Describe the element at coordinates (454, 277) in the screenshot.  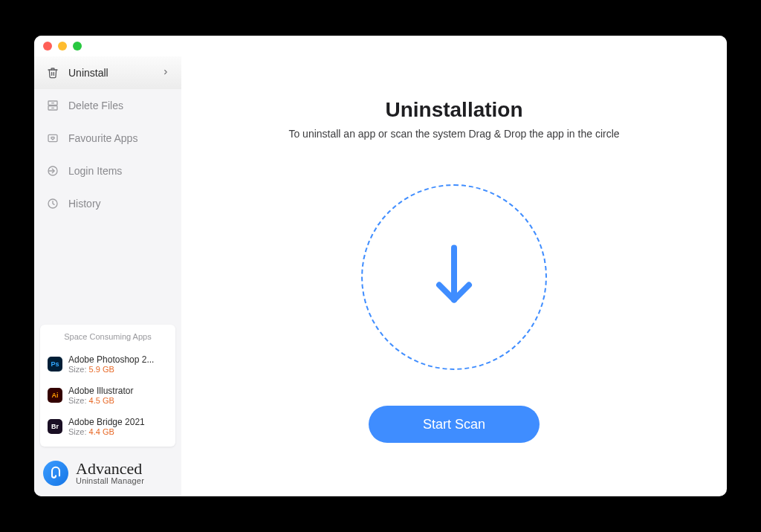
I see `arrow-down-icon` at that location.